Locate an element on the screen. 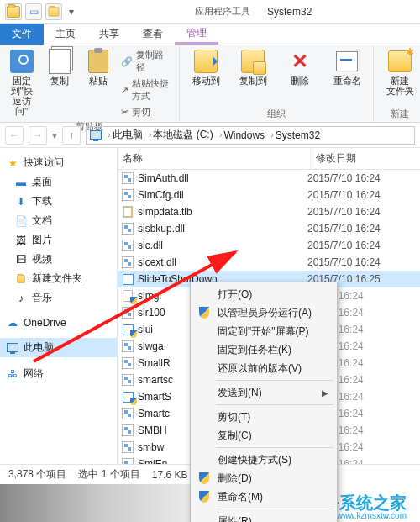 The image size is (420, 522). file-name: SimAuth.dll is located at coordinates (223, 178).